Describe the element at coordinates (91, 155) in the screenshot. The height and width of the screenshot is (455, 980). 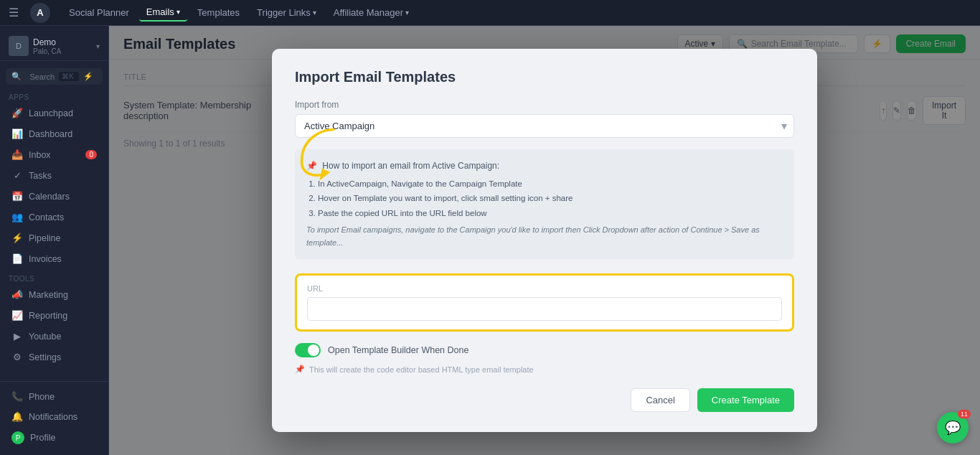
I see `inbox-badge: 0` at that location.